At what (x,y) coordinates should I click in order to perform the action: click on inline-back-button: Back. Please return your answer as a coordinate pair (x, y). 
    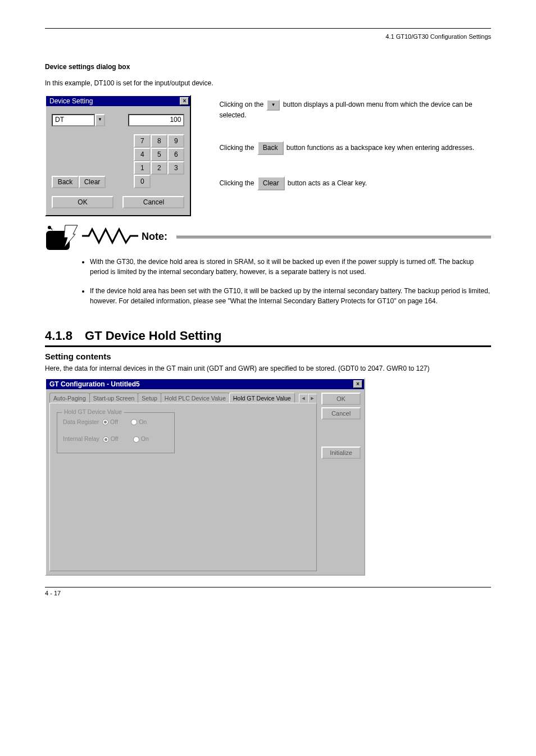
    Looking at the image, I should click on (271, 148).